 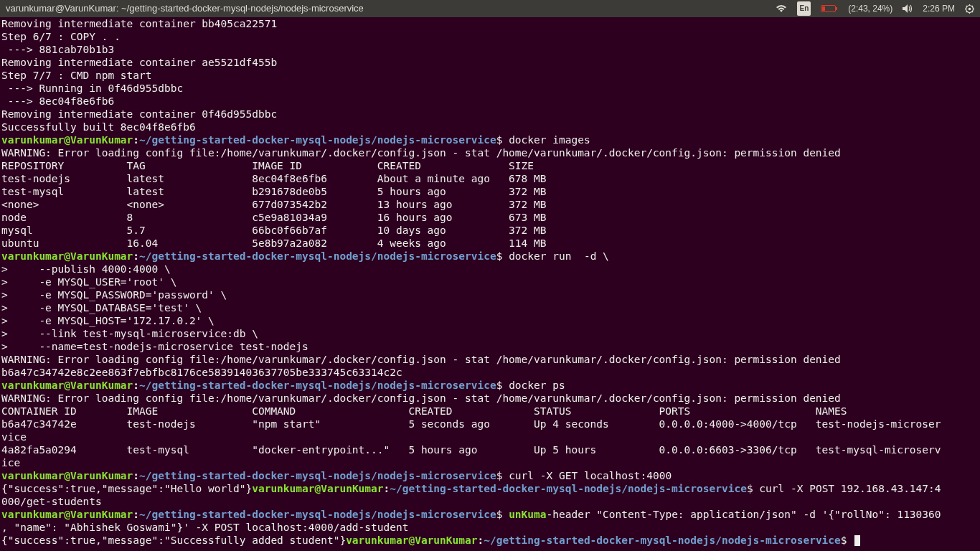 I want to click on command-docker-run: docker run -d \, so click(x=559, y=256).